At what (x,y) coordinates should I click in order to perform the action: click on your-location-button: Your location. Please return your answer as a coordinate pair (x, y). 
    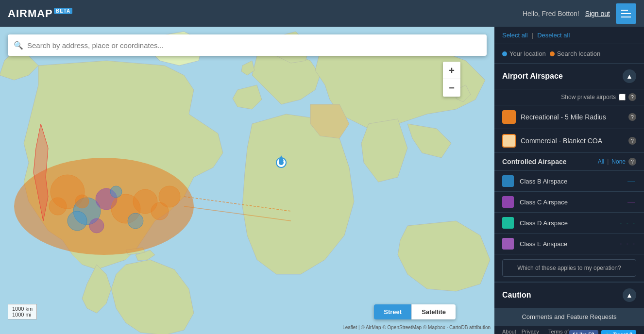
    Looking at the image, I should click on (524, 53).